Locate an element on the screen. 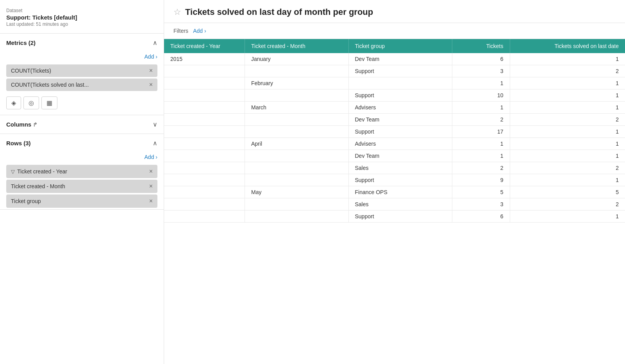 The image size is (625, 364). row-close-2: × is located at coordinates (151, 186).